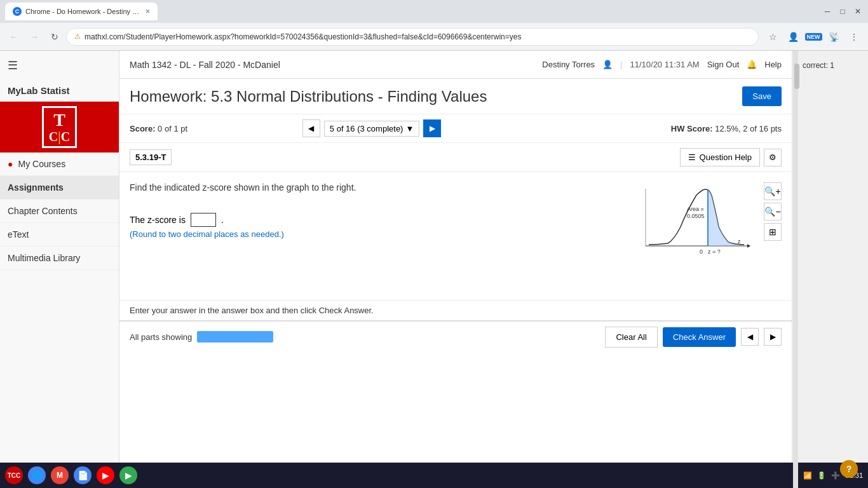 The image size is (868, 488). What do you see at coordinates (797, 76) in the screenshot?
I see `scroll-thumb` at bounding box center [797, 76].